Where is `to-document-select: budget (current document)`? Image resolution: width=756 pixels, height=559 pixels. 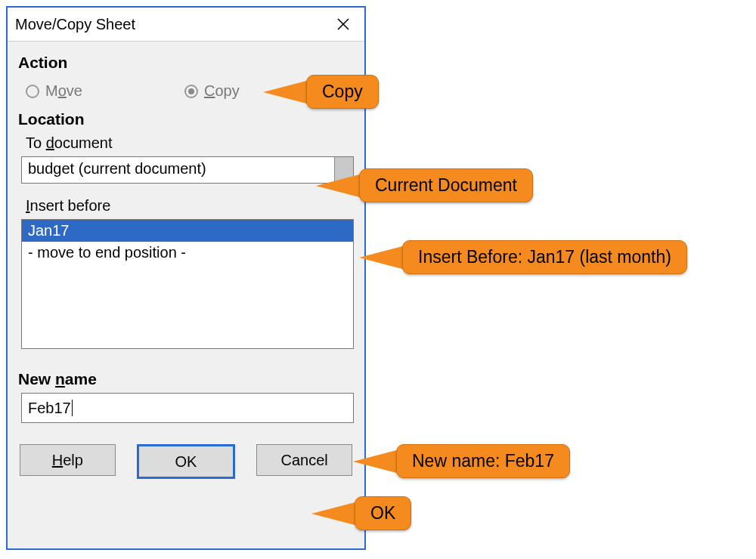
to-document-select: budget (current document) is located at coordinates (187, 170).